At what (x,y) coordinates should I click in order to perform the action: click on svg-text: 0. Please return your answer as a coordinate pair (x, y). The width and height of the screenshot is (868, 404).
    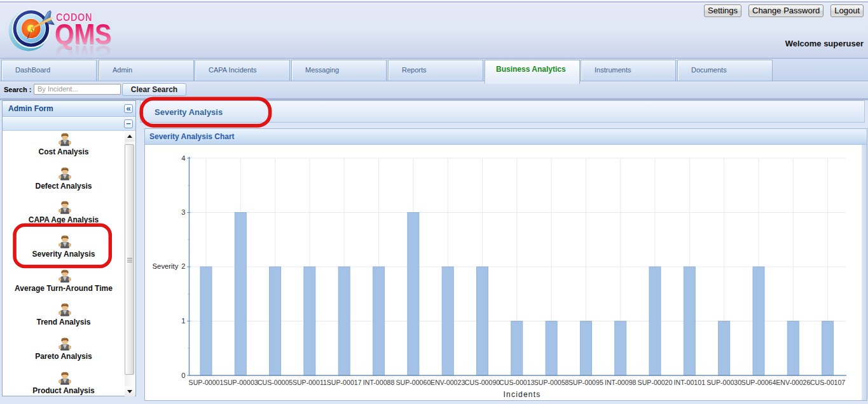
    Looking at the image, I should click on (183, 375).